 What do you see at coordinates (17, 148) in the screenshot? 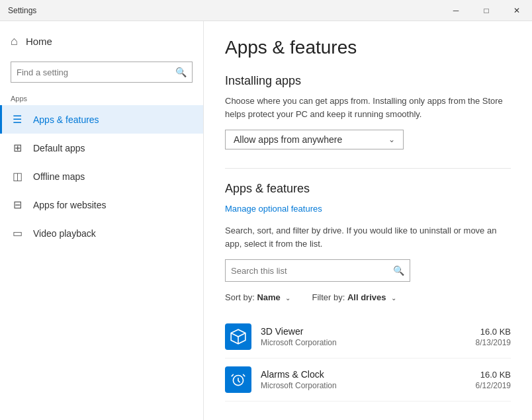
I see `default-apps-icon: ⊞` at bounding box center [17, 148].